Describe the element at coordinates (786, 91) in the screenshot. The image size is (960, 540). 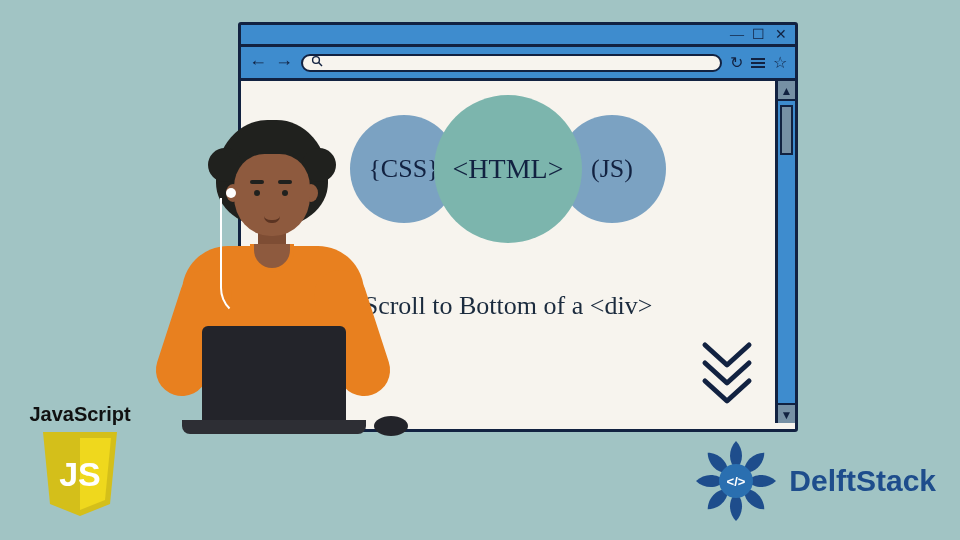
I see `scroll-up-button: ▲` at that location.